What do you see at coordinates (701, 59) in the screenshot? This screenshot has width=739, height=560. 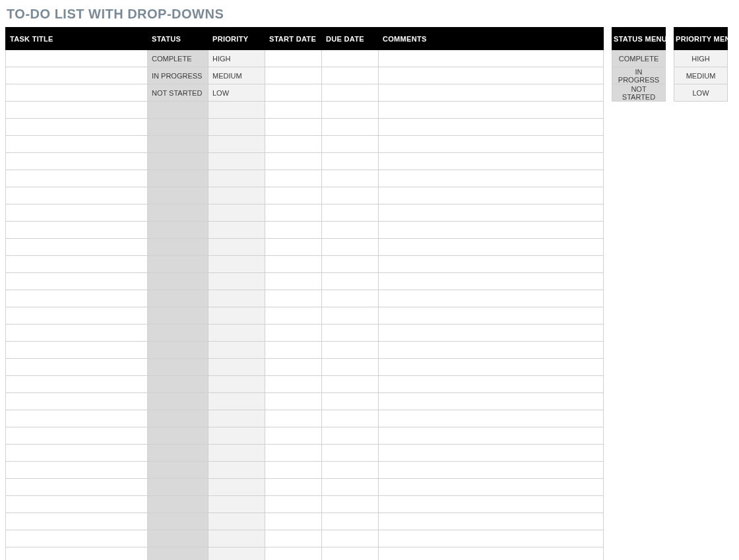 I see `priority-menu-item: HIGH` at bounding box center [701, 59].